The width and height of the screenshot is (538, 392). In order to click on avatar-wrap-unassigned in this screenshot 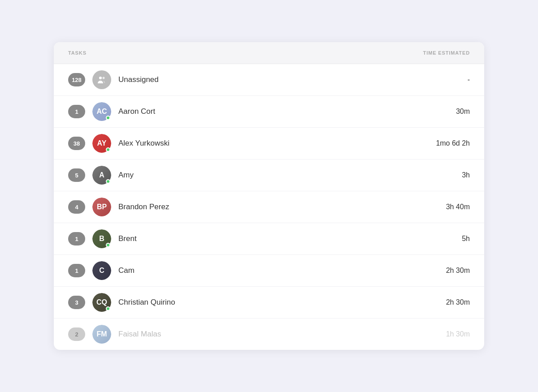, I will do `click(102, 80)`.